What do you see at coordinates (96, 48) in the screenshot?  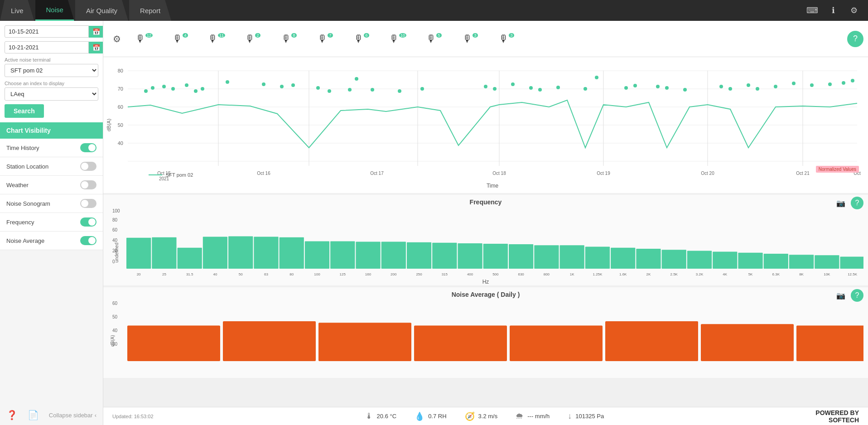 I see `date-end-picker: 📅` at bounding box center [96, 48].